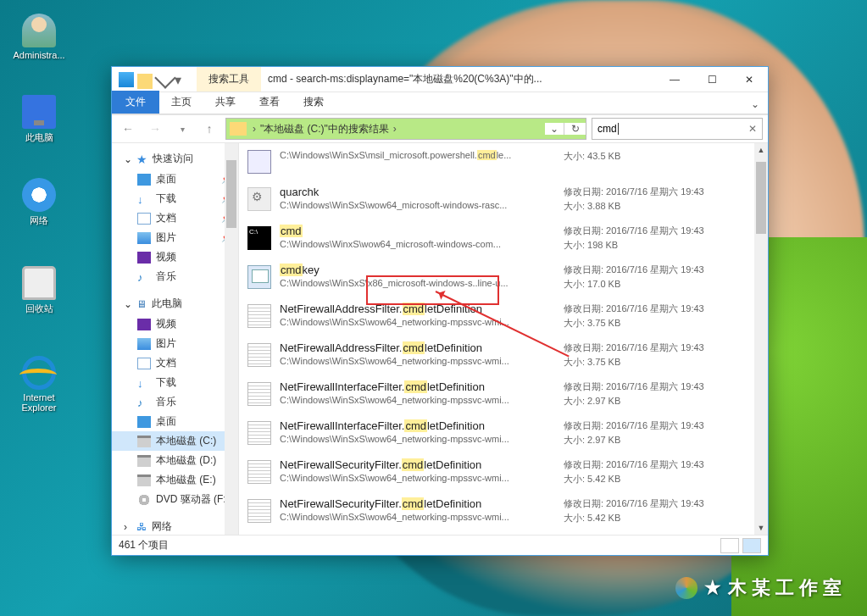 The width and height of the screenshot is (867, 616). I want to click on clear-search-icon: ✕, so click(753, 129).